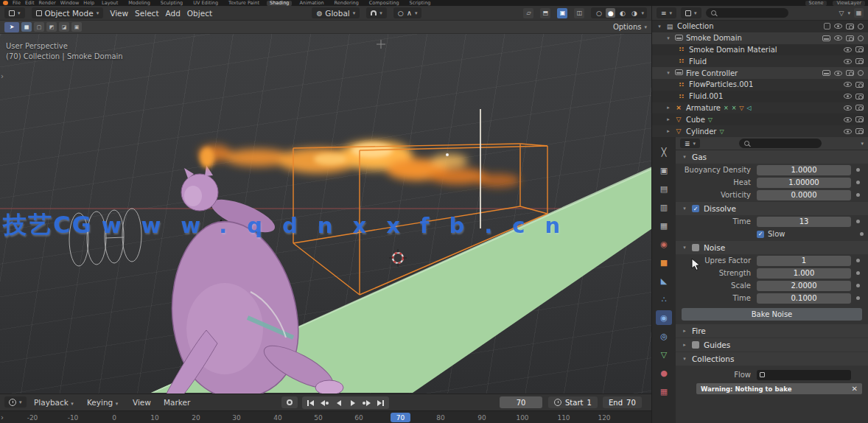 The image size is (868, 423). Describe the element at coordinates (804, 222) in the screenshot. I see `dissolve-time-input: 13` at that location.